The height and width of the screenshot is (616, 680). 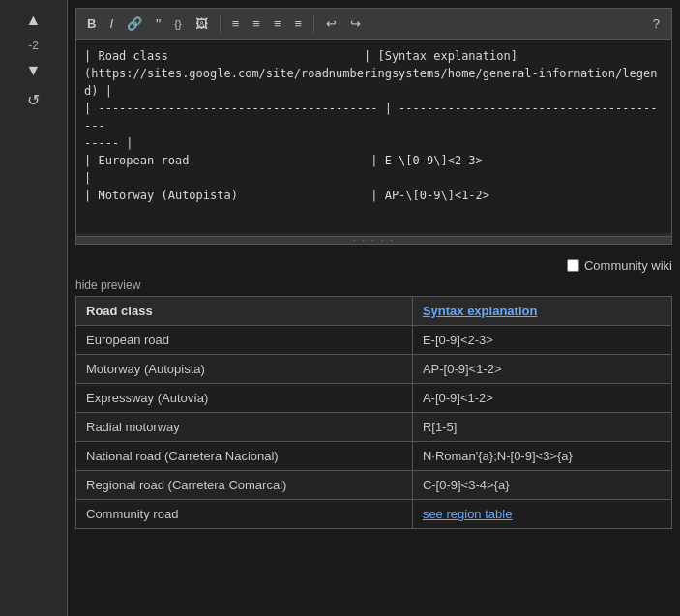 What do you see at coordinates (373, 240) in the screenshot?
I see `resize-dots: · · · · ·` at bounding box center [373, 240].